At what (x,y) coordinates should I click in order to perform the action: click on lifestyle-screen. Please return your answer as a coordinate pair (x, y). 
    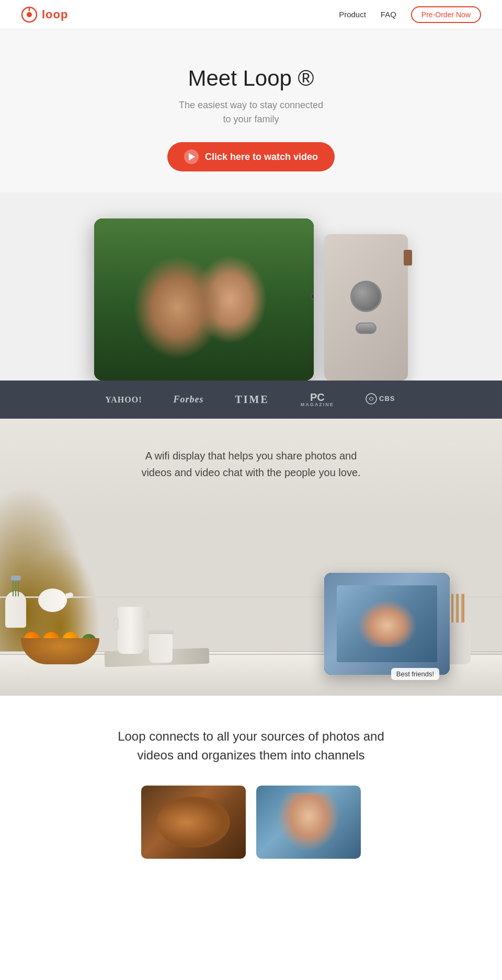
    Looking at the image, I should click on (387, 624).